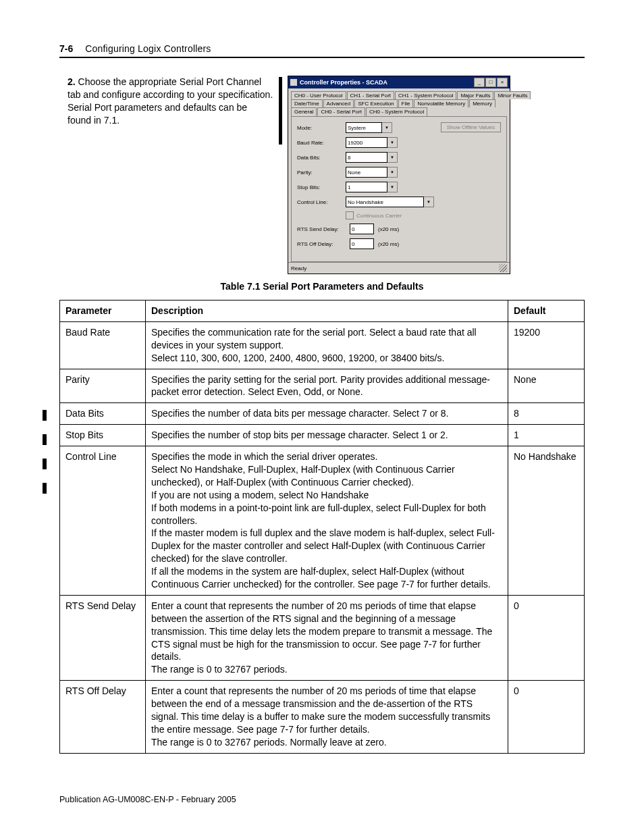 Image resolution: width=644 pixels, height=834 pixels. I want to click on stop-bits-label: Stop Bits:, so click(321, 188).